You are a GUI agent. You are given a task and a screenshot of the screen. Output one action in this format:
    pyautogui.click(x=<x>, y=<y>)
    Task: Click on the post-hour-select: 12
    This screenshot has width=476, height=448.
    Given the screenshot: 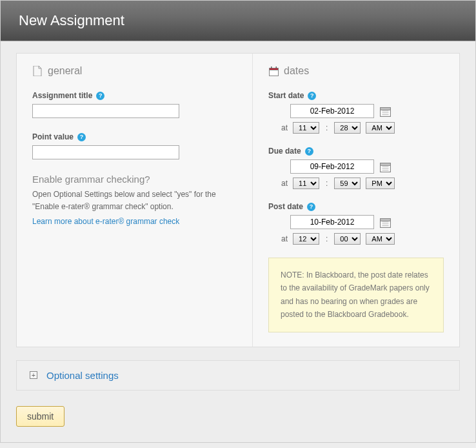 What is the action you would take?
    pyautogui.click(x=306, y=239)
    